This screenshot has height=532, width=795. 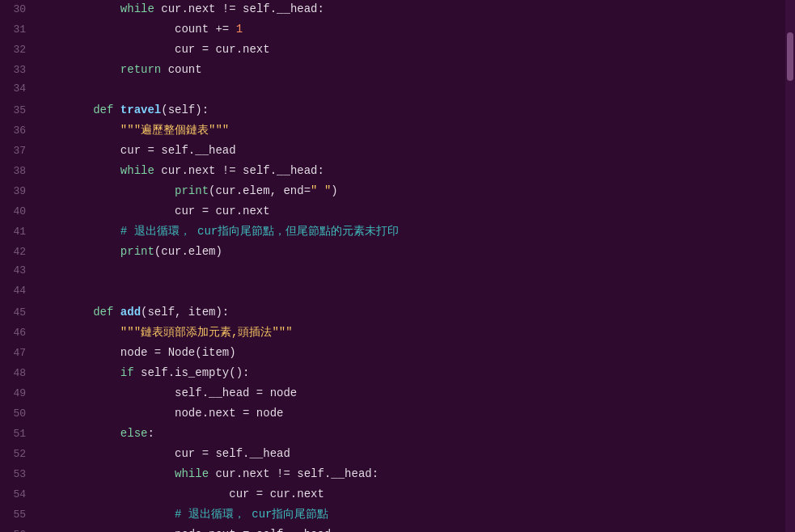 What do you see at coordinates (141, 70) in the screenshot?
I see `token-kw-return: return` at bounding box center [141, 70].